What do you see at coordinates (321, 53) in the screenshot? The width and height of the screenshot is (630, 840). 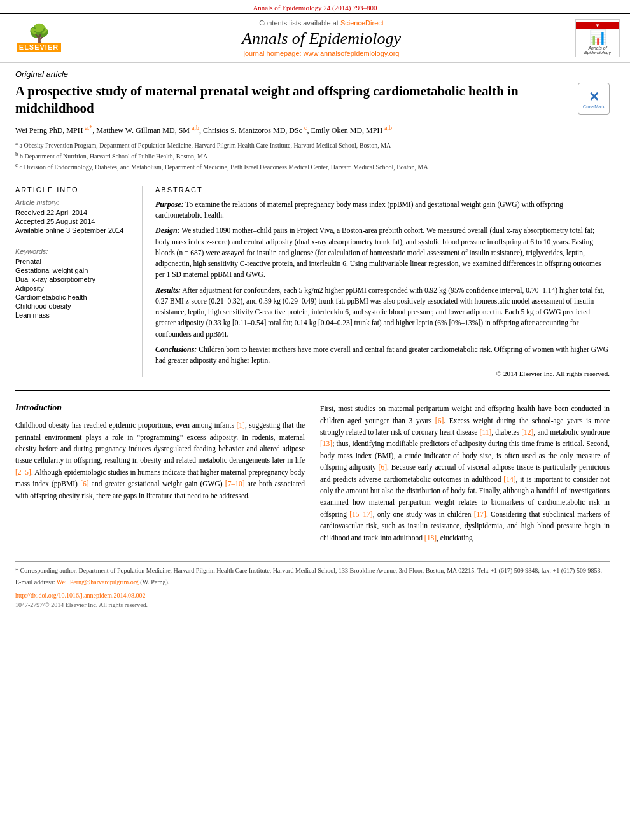 I see `journal-homepage: journal homepage: www.annalsofepidemiolo…` at bounding box center [321, 53].